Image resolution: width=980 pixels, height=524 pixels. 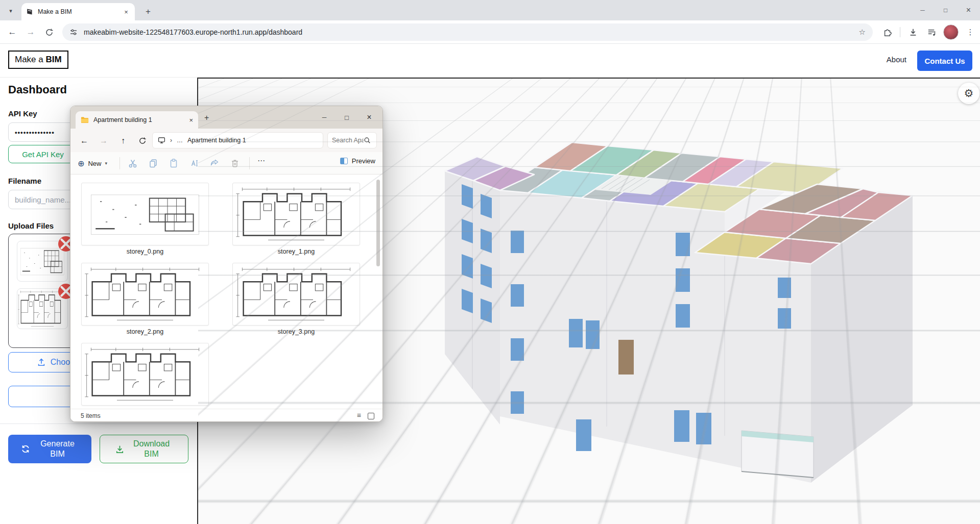 I want to click on download-icon, so click(x=119, y=449).